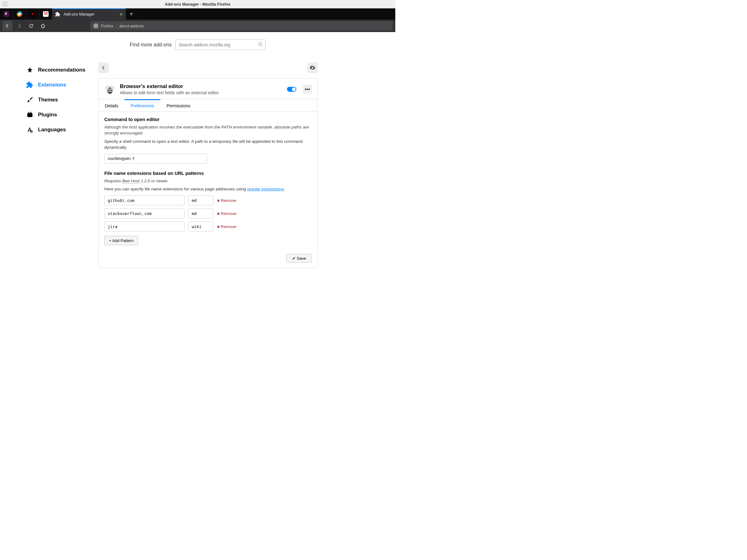  I want to click on enable-toggle, so click(292, 89).